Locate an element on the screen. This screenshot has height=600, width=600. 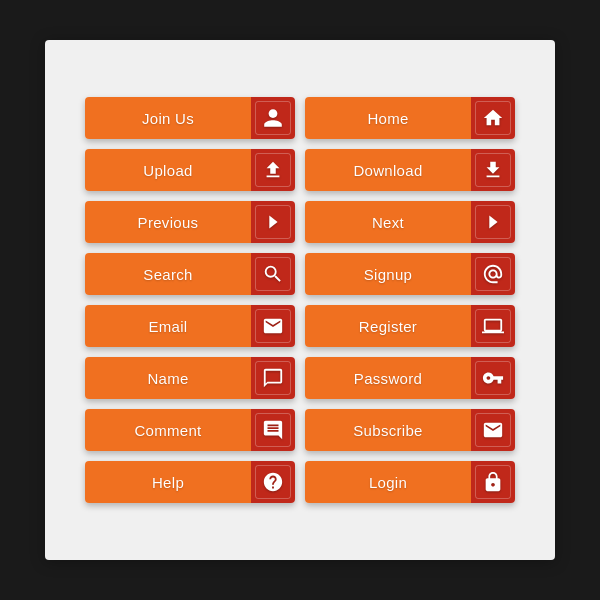
upload-icon is located at coordinates (273, 170).